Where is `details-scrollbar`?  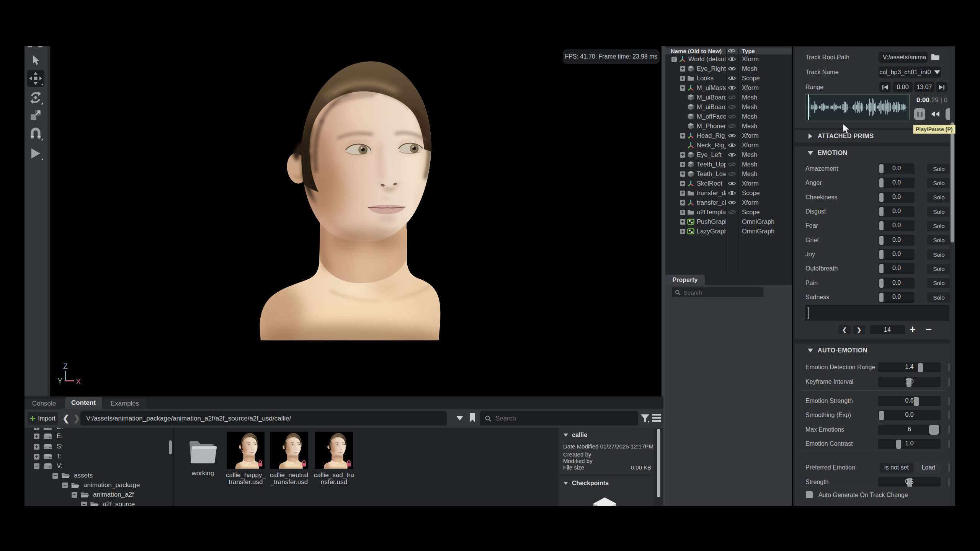
details-scrollbar is located at coordinates (658, 463).